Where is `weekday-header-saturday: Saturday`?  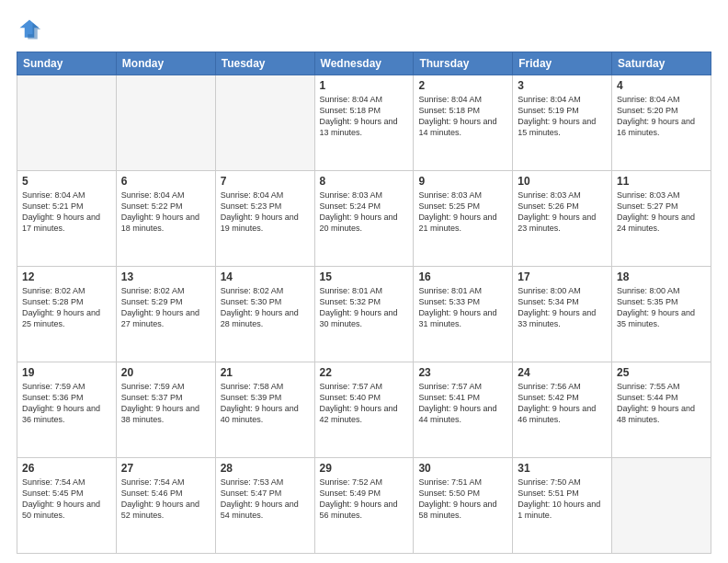
weekday-header-saturday: Saturday is located at coordinates (662, 64).